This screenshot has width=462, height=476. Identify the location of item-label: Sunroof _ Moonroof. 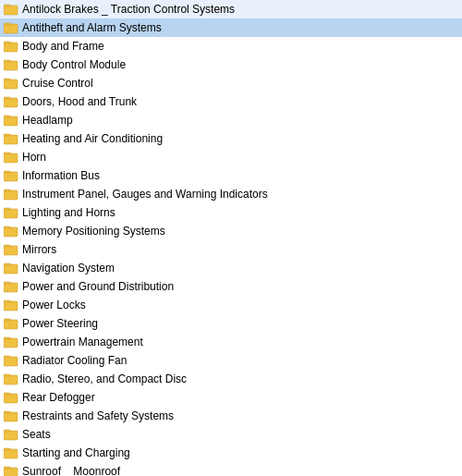
(71, 470).